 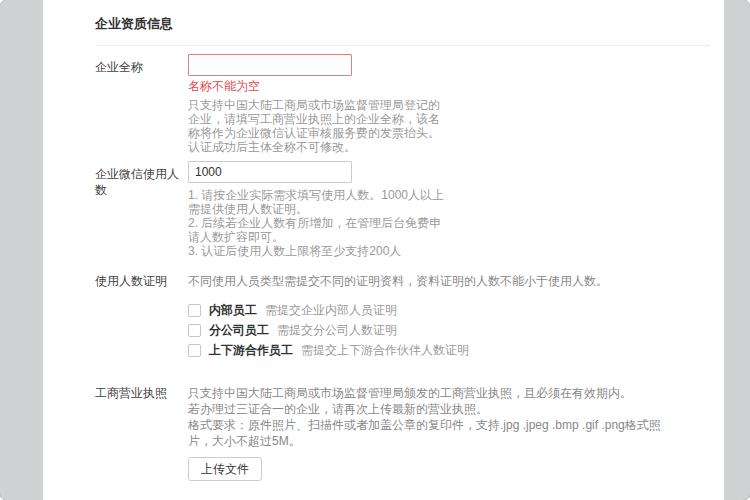 What do you see at coordinates (449, 310) in the screenshot?
I see `proof-option-internal: 内部员工 需提交企业内部人员证明` at bounding box center [449, 310].